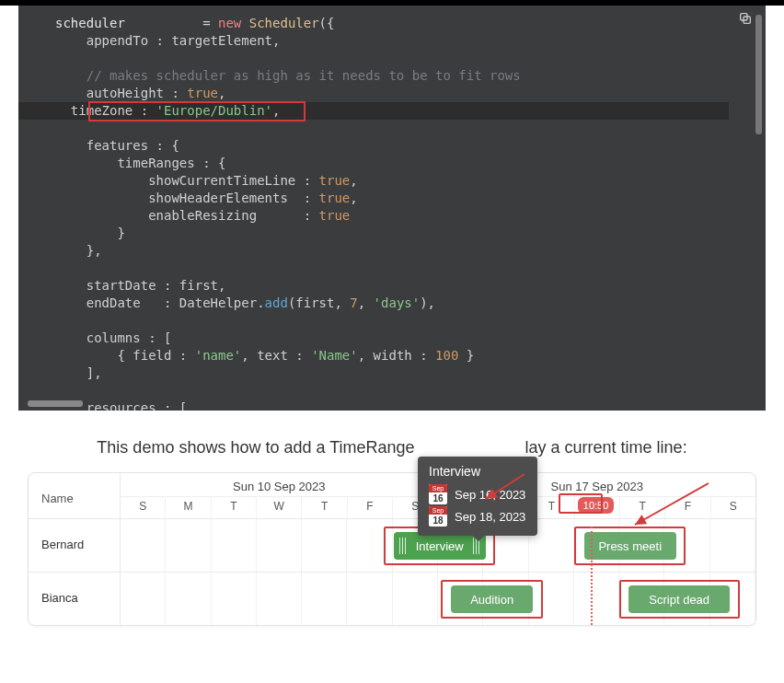 The image size is (784, 683). Describe the element at coordinates (491, 600) in the screenshot. I see `event-label: Audition` at that location.